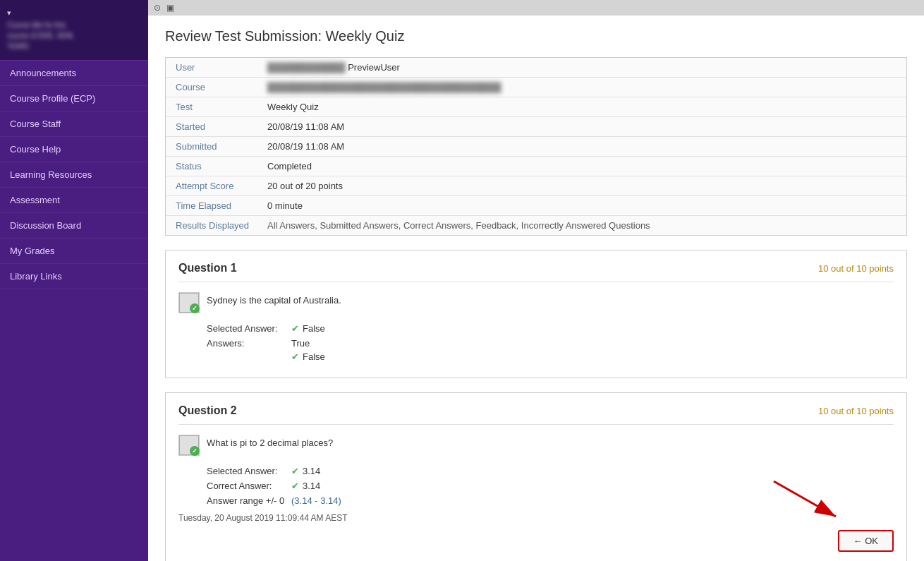 This screenshot has height=561, width=924. Describe the element at coordinates (536, 88) in the screenshot. I see `info-row-course: Course █████████████████████████████████…` at that location.